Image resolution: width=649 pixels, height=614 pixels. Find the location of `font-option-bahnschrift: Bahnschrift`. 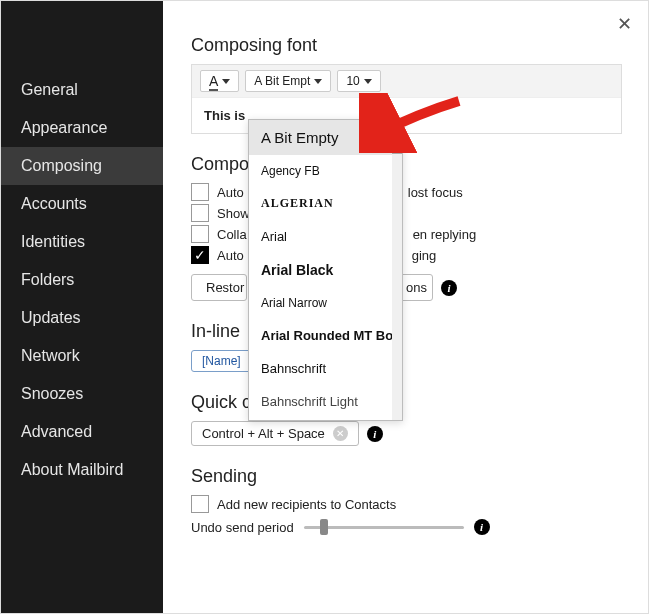

font-option-bahnschrift: Bahnschrift is located at coordinates (326, 368).